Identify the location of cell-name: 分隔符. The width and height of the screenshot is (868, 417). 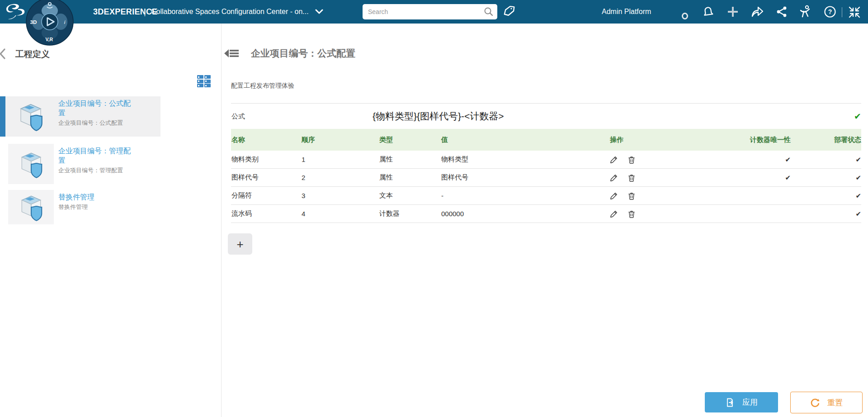
(266, 195).